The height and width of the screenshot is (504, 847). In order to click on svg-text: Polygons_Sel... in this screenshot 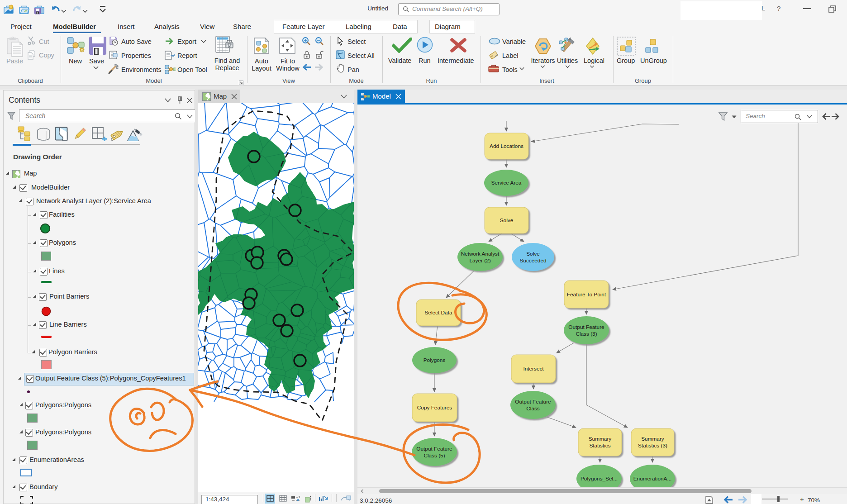, I will do `click(599, 479)`.